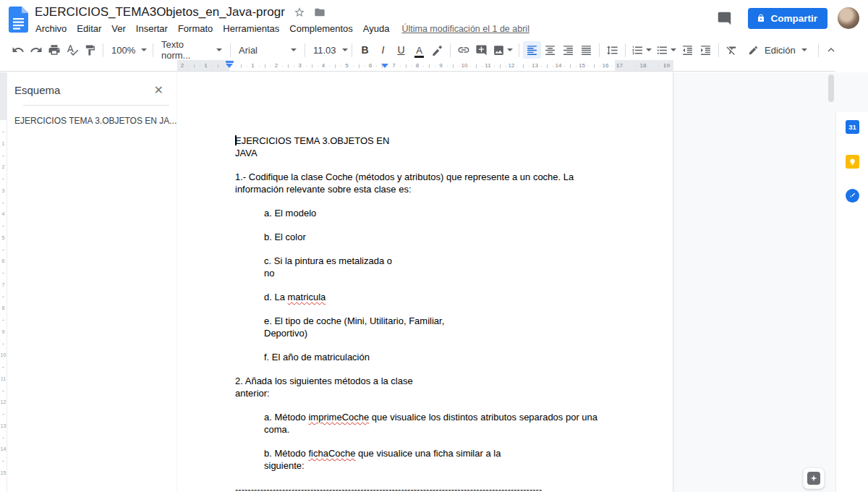  What do you see at coordinates (251, 29) in the screenshot?
I see `menu-herramientas: Herramientas` at bounding box center [251, 29].